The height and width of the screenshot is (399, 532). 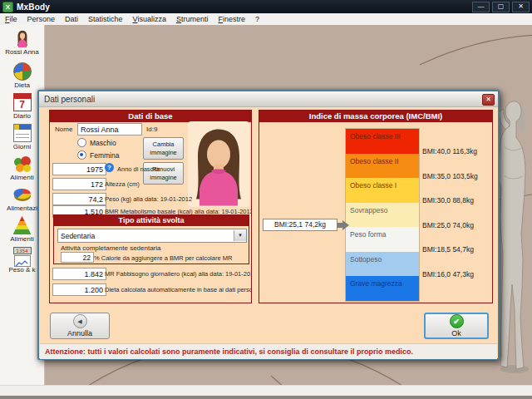 I want to click on bmi-band-peso-forma: Peso forma, so click(x=382, y=239).